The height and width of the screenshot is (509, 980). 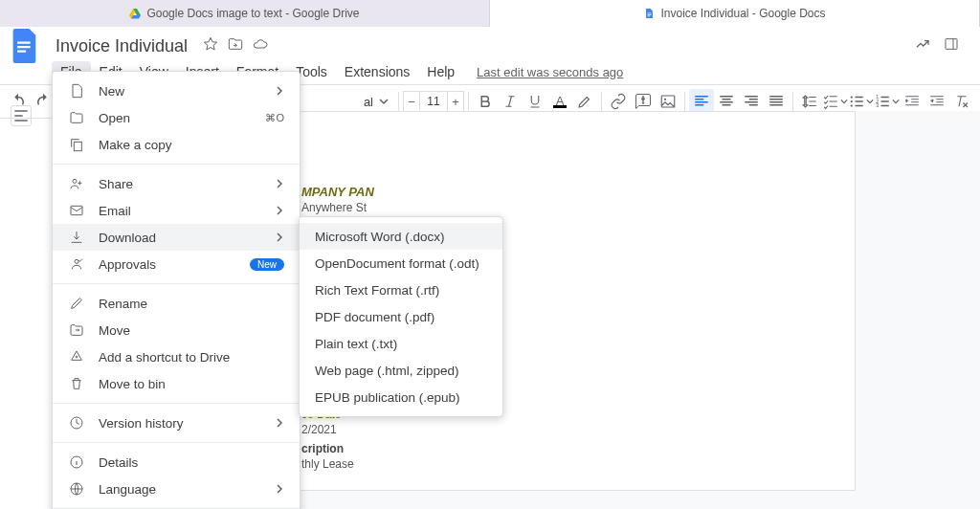 What do you see at coordinates (77, 144) in the screenshot?
I see `copy-icon` at bounding box center [77, 144].